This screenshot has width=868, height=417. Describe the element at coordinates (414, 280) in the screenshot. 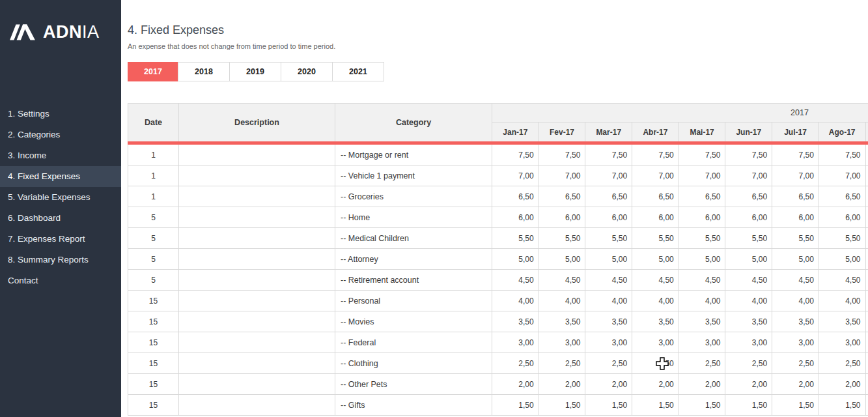

I see `category-cell: -- Retirement account` at that location.